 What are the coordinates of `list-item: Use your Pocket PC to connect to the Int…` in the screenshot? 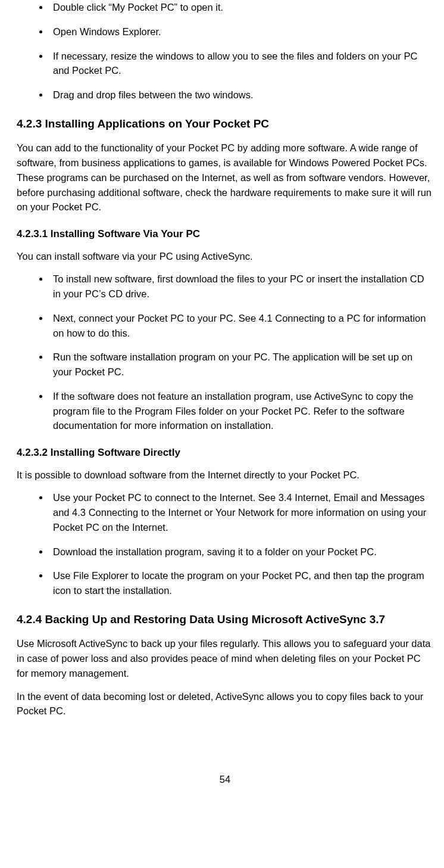 It's located at (242, 512).